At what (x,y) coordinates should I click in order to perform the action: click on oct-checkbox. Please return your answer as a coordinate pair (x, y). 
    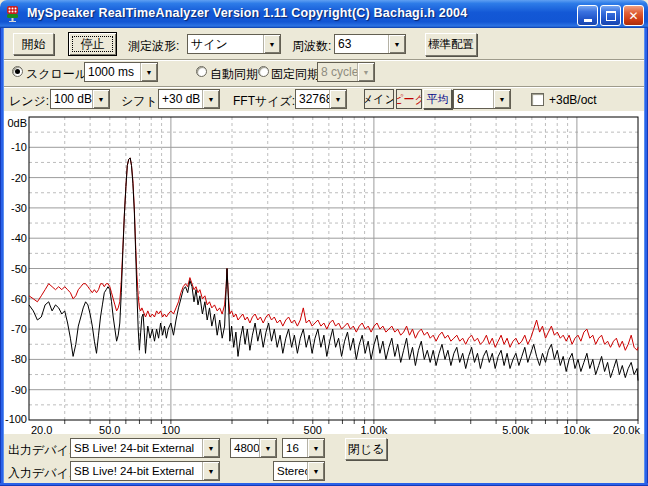
    Looking at the image, I should click on (538, 100).